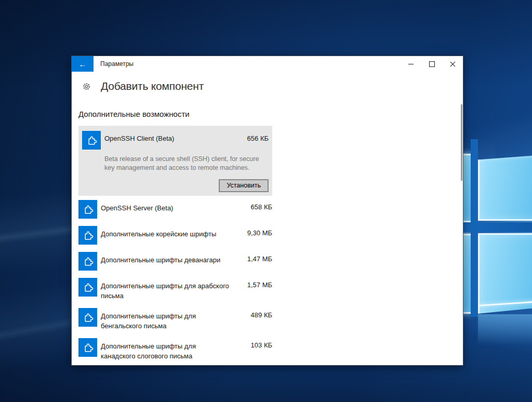 This screenshot has width=532, height=402. Describe the element at coordinates (432, 64) in the screenshot. I see `maximize-icon` at that location.